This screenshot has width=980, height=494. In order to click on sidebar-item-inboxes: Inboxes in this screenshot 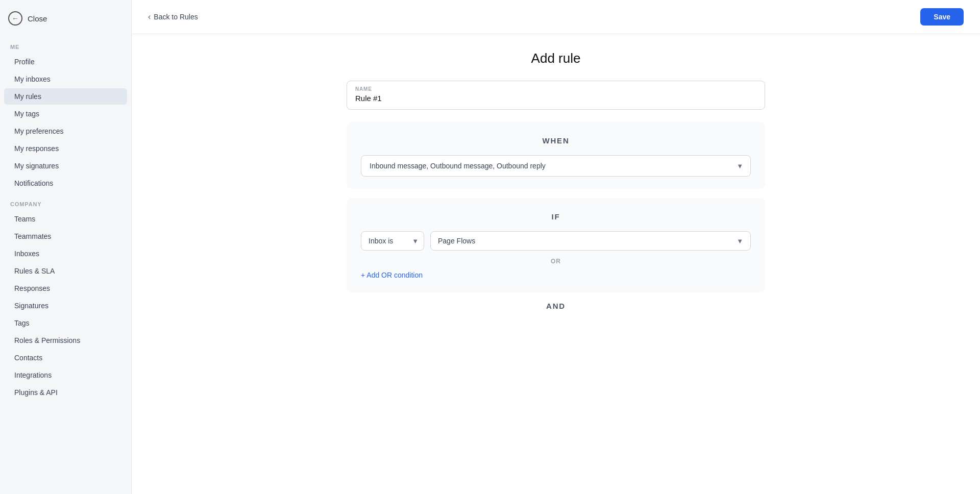, I will do `click(65, 254)`.